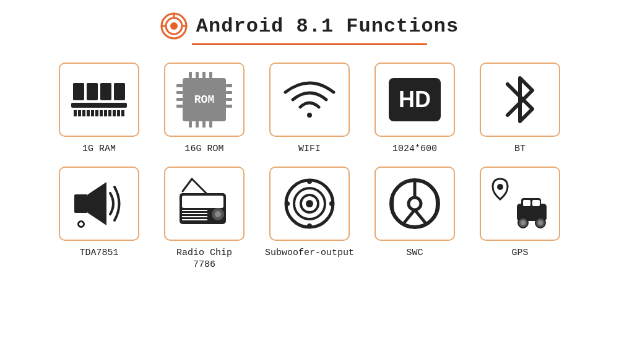  What do you see at coordinates (310, 253) in the screenshot?
I see `subwoofer-label: Subwoofer-output` at bounding box center [310, 253].